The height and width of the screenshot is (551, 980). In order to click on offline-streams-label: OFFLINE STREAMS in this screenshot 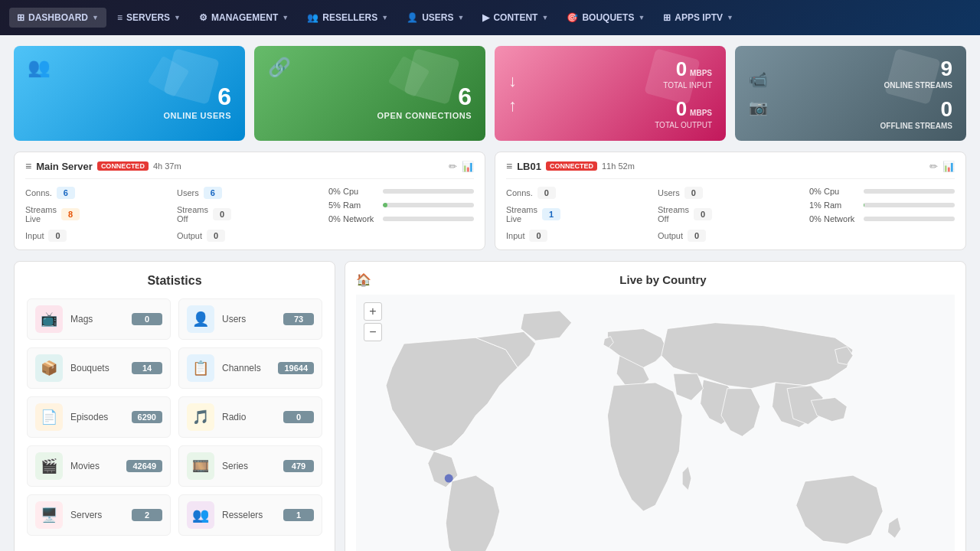, I will do `click(916, 126)`.